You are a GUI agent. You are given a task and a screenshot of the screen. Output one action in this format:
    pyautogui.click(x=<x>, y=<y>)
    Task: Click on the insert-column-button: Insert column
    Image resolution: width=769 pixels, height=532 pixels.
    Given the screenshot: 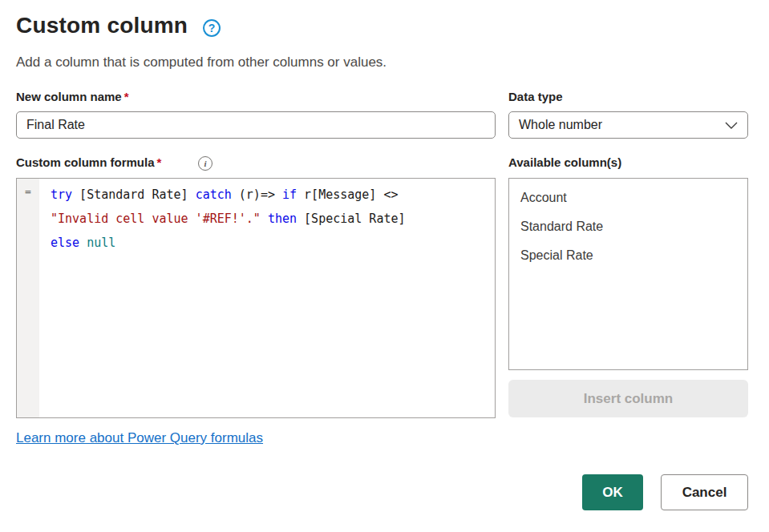 What is the action you would take?
    pyautogui.click(x=629, y=399)
    